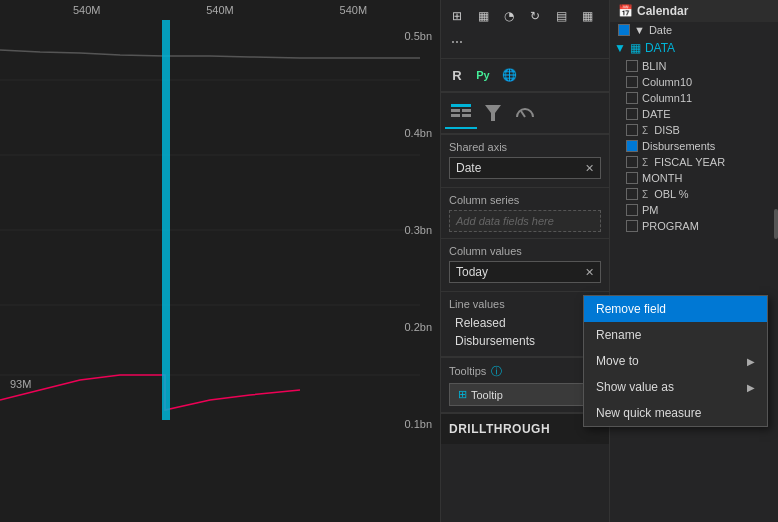 The image size is (778, 522). I want to click on line-values-label: Line values, so click(525, 304).